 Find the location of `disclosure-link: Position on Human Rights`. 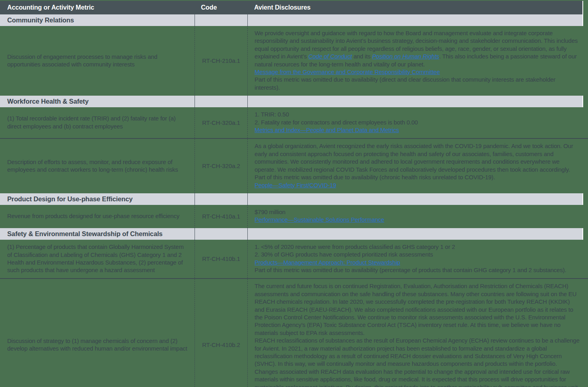

disclosure-link: Position on Human Rights is located at coordinates (406, 56).